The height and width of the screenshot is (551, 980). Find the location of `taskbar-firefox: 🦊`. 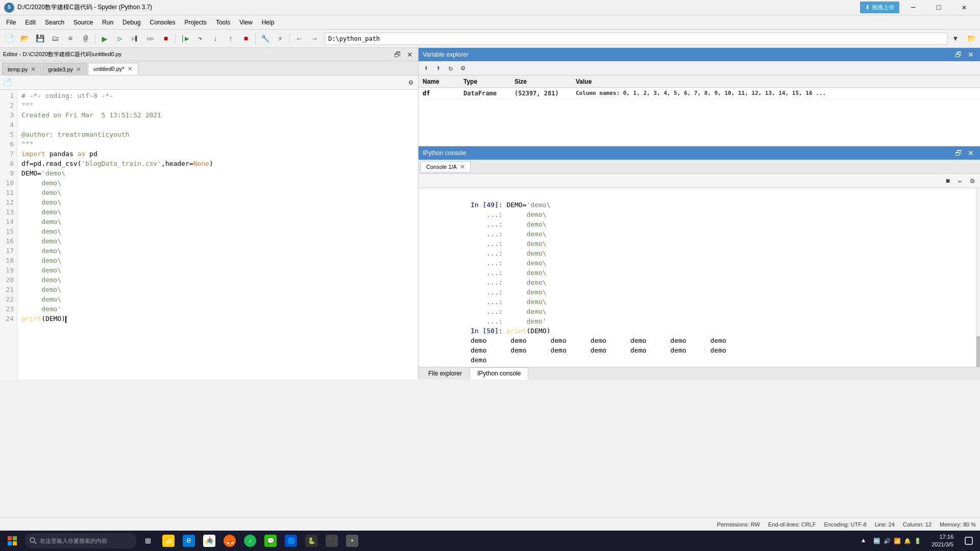

taskbar-firefox: 🦊 is located at coordinates (230, 541).